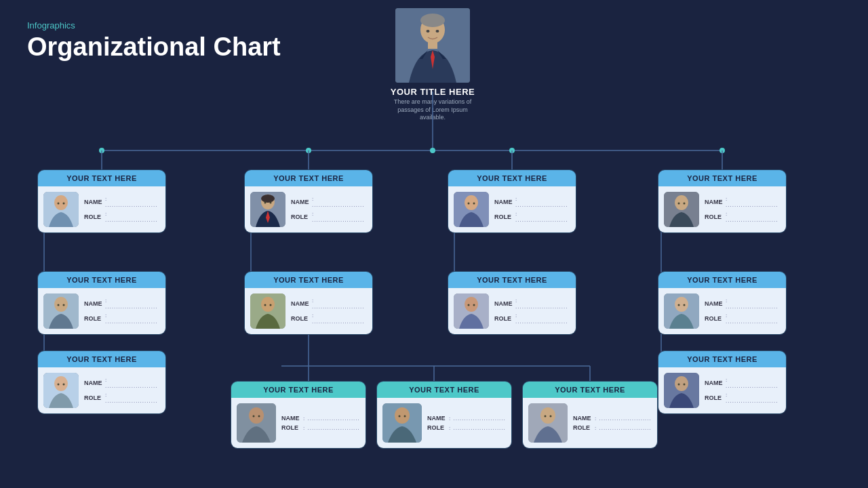 The image size is (868, 488). I want to click on card-b1-info: NAME : ........................ ROLE : .…, so click(321, 423).